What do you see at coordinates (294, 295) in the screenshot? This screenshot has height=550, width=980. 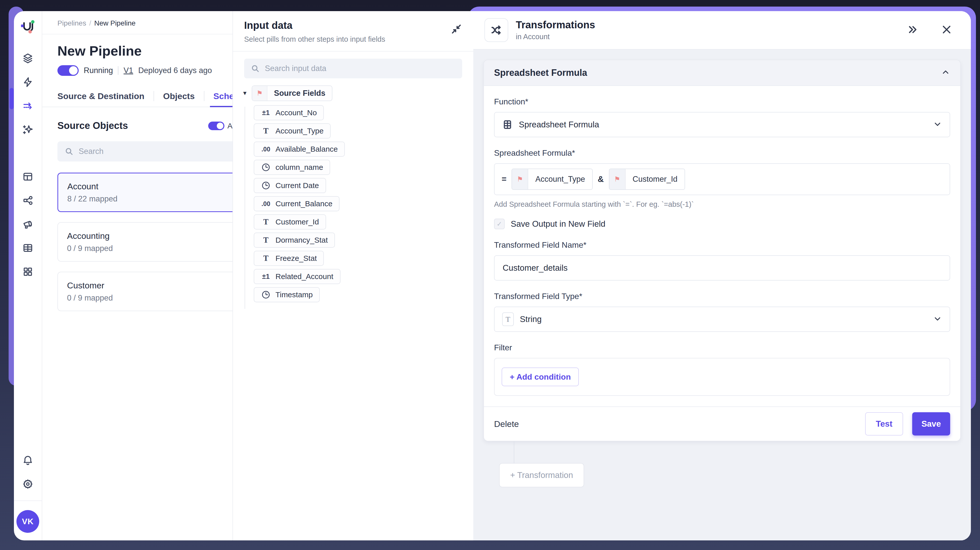 I see `field-pill-label: Timestamp` at bounding box center [294, 295].